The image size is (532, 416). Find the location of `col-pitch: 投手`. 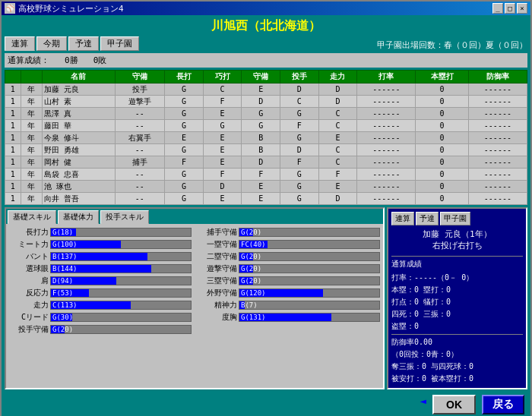

col-pitch: 投手 is located at coordinates (299, 77).